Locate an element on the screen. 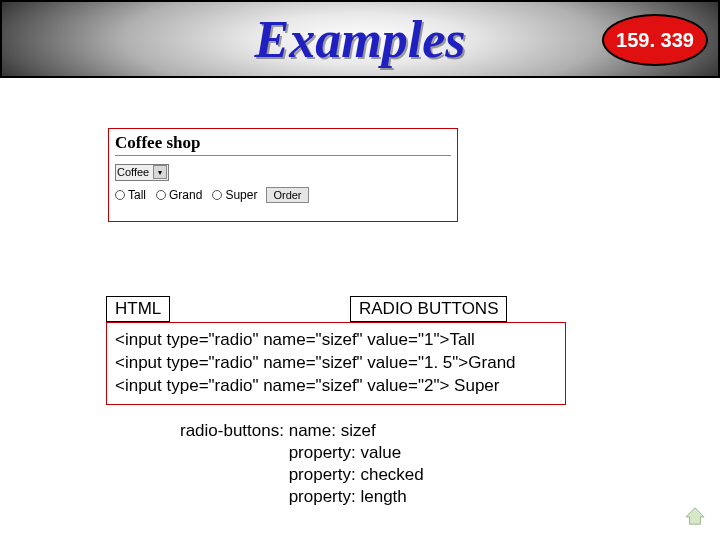 Image resolution: width=720 pixels, height=540 pixels. select-value: Coffee is located at coordinates (133, 172).